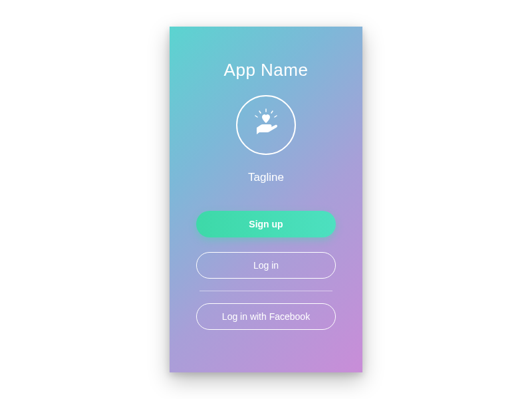 The height and width of the screenshot is (399, 532). What do you see at coordinates (266, 317) in the screenshot?
I see `login-facebook-button: Log in with Facebook` at bounding box center [266, 317].